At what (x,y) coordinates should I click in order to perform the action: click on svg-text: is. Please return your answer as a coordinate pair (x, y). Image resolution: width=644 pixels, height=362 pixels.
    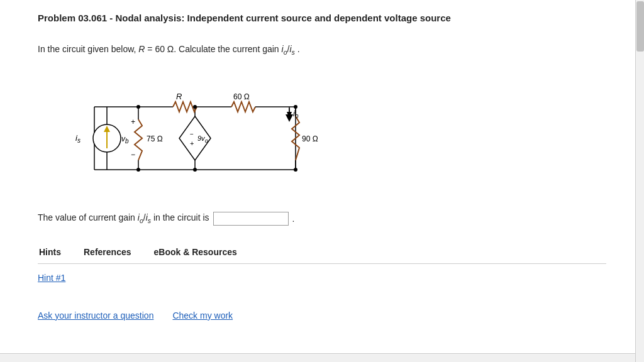
    Looking at the image, I should click on (78, 138).